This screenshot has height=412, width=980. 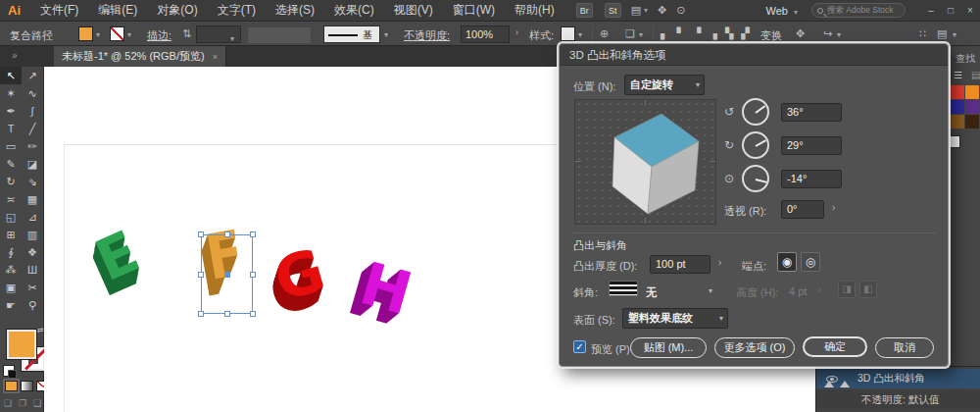 What do you see at coordinates (604, 33) in the screenshot?
I see `document-setup-icon: ⊕` at bounding box center [604, 33].